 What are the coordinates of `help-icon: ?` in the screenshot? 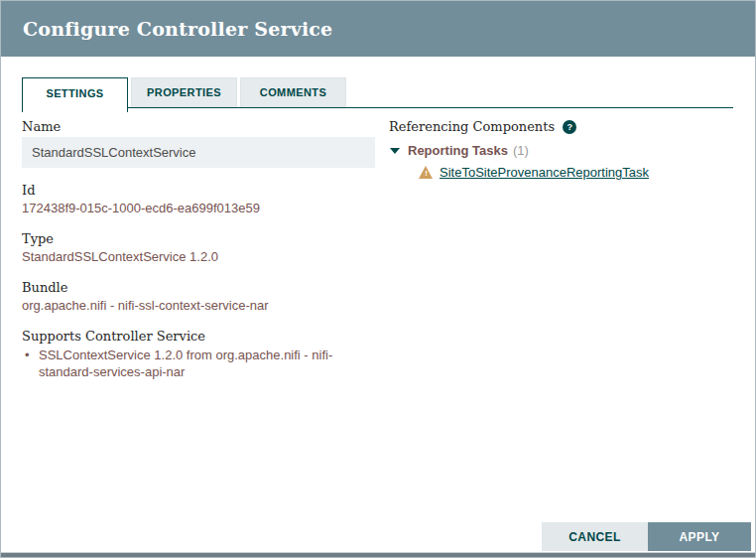 It's located at (569, 127).